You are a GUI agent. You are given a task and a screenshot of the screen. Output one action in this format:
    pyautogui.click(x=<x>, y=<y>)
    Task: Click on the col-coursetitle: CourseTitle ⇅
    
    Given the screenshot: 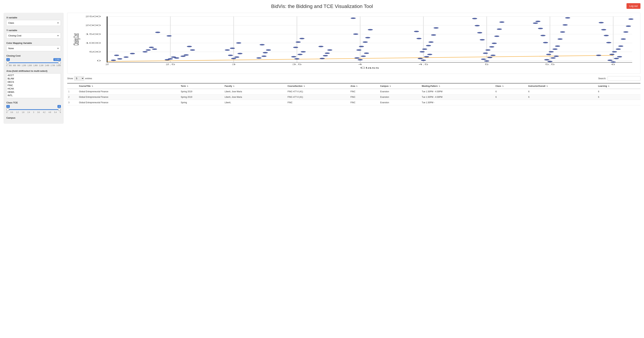 What is the action you would take?
    pyautogui.click(x=129, y=86)
    